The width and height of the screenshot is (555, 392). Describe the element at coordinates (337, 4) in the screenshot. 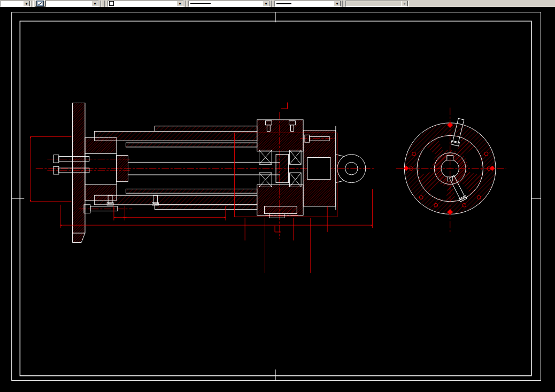

I see `lineweight-dropdown-arrow-icon: ▼` at that location.